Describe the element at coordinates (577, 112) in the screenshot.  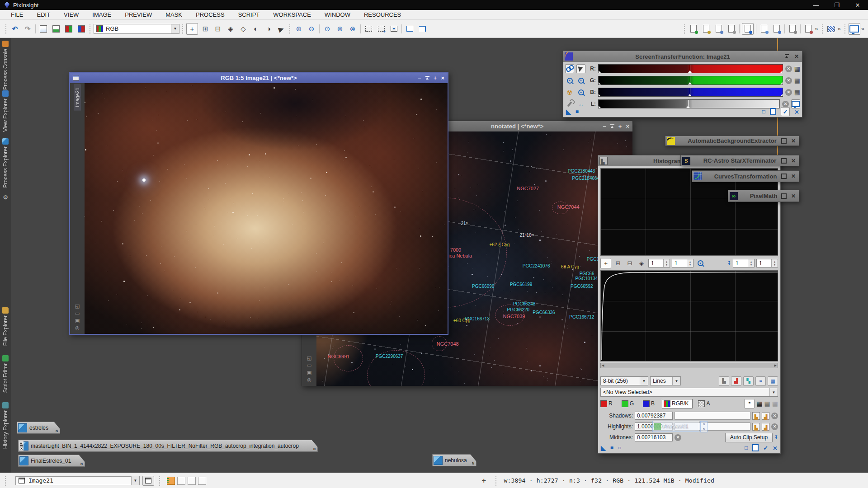
I see `apply-icon: ■` at that location.